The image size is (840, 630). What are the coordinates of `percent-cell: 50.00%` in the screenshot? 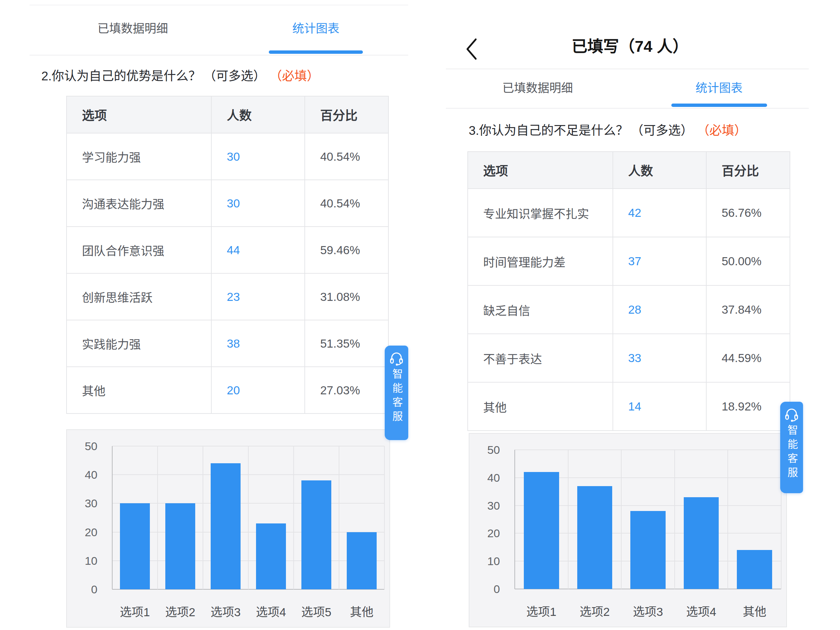 It's located at (748, 261).